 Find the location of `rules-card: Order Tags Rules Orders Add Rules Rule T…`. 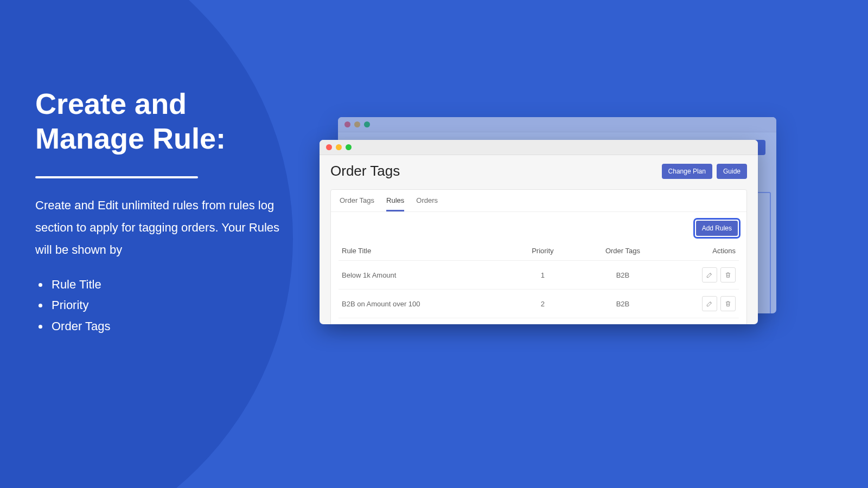

rules-card: Order Tags Rules Orders Add Rules Rule T… is located at coordinates (539, 257).